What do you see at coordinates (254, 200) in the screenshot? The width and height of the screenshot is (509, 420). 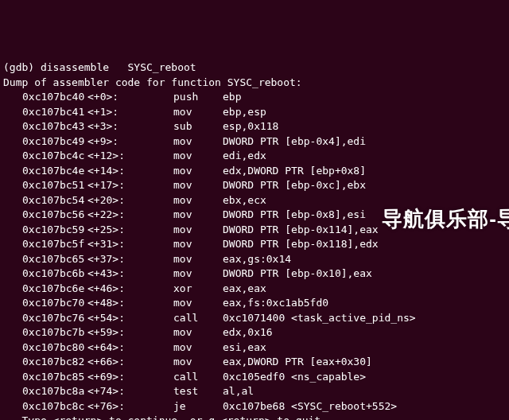 I see `asm-line: 0xc107bc54 <+20>:movebx,ecx` at bounding box center [254, 200].